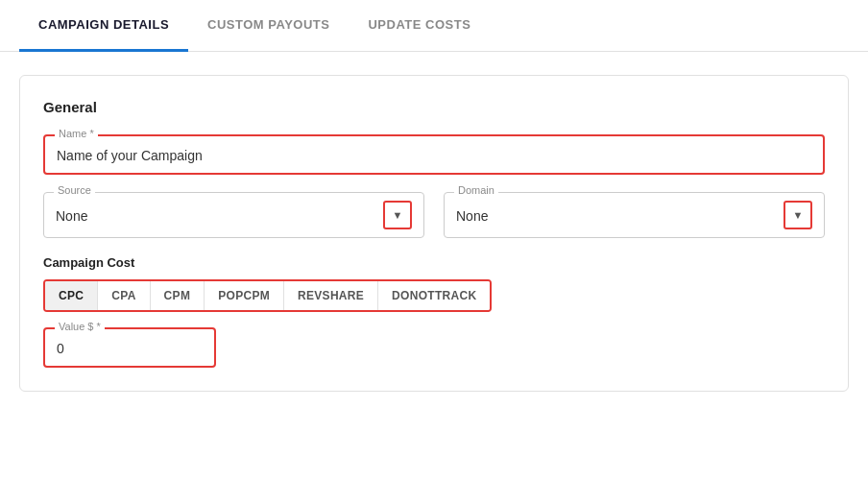 The image size is (868, 480). What do you see at coordinates (434, 155) in the screenshot?
I see `name-field-wrapper: Name *` at bounding box center [434, 155].